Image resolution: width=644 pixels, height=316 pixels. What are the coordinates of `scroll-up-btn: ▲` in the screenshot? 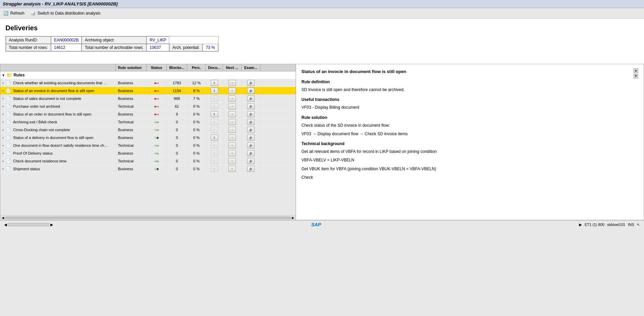 It's located at (636, 71).